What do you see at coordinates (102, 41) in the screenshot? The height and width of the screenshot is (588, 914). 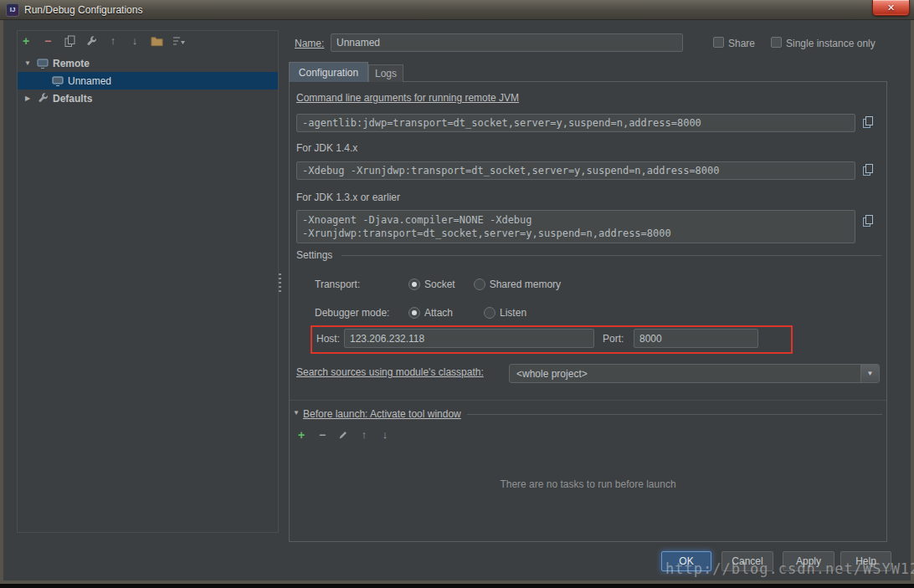 I see `tree-toolbar: + − ↑ ↓` at bounding box center [102, 41].